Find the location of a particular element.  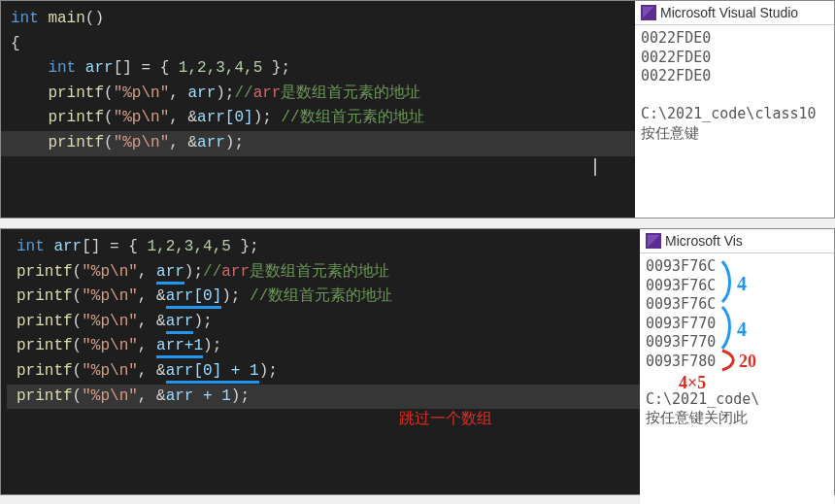

code-line: printf("%p\n", &arr[0] + 1); is located at coordinates (323, 372).